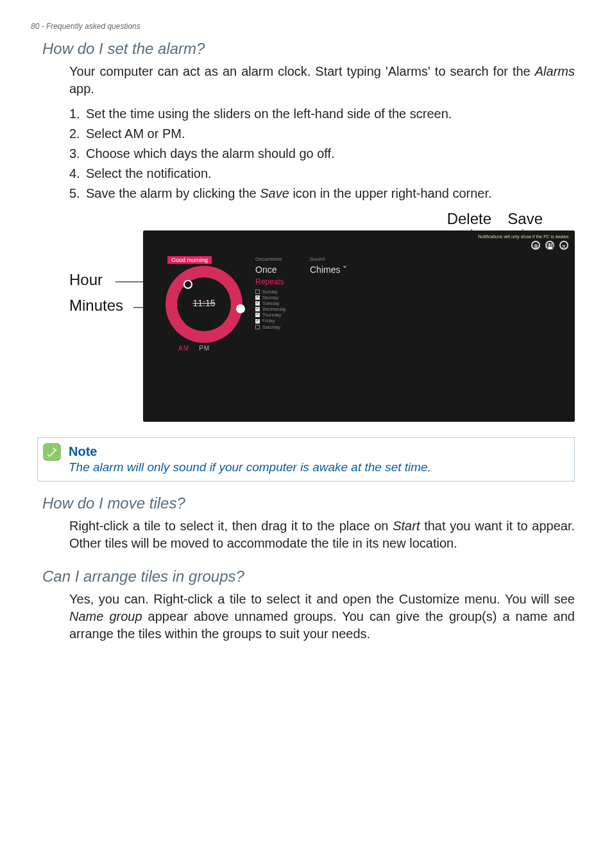 The width and height of the screenshot is (612, 868). I want to click on label-delete: Delete, so click(470, 219).